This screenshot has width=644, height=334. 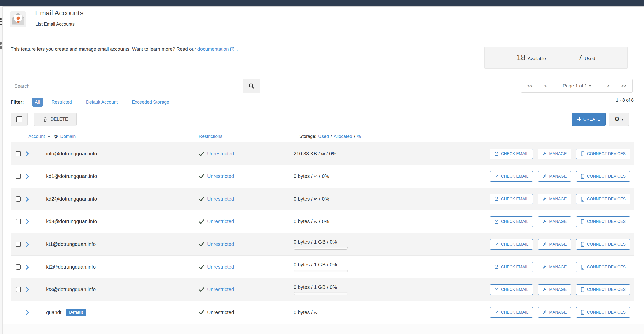 I want to click on sort-account-link: Account, so click(x=37, y=136).